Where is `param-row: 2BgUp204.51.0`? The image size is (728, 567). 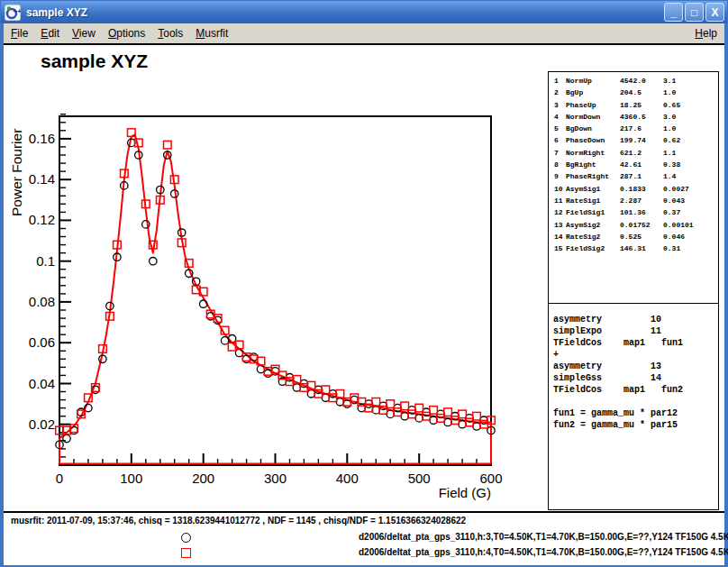
param-row: 2BgUp204.51.0 is located at coordinates (633, 92).